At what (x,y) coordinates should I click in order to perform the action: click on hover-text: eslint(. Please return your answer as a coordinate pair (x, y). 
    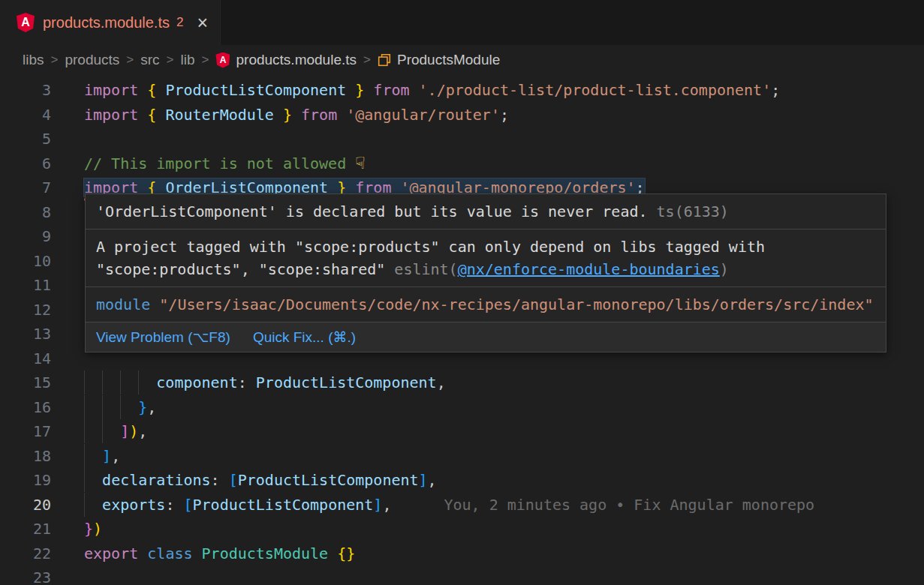
    Looking at the image, I should click on (426, 269).